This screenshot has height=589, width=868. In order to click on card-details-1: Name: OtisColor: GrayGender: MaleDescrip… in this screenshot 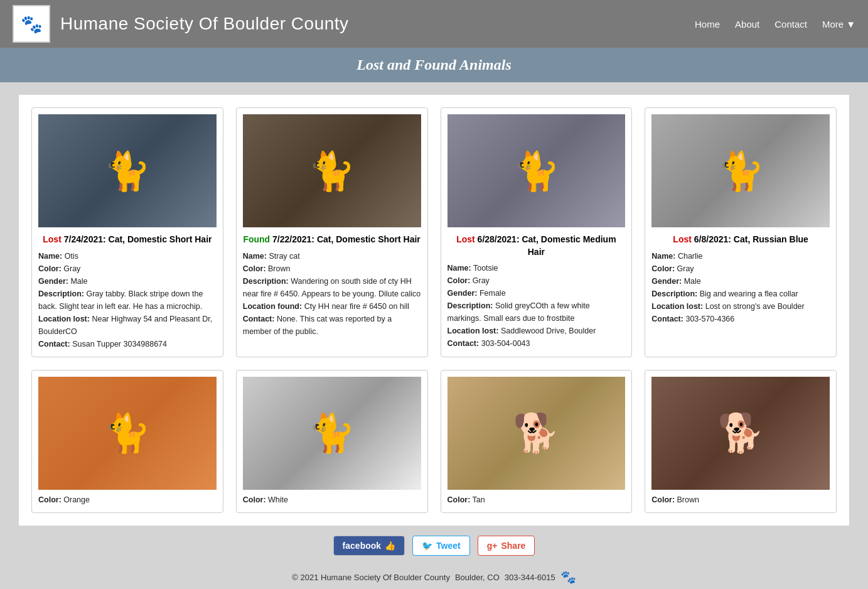, I will do `click(127, 300)`.